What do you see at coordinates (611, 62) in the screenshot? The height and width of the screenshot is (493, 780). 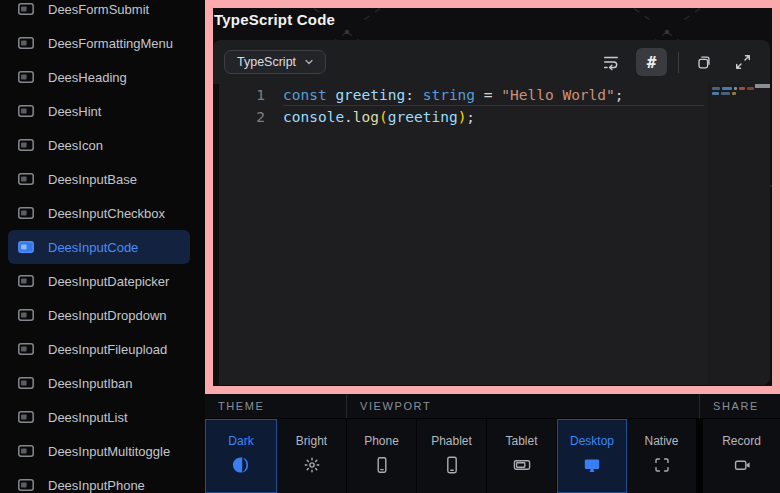 I see `word-wrap-button` at bounding box center [611, 62].